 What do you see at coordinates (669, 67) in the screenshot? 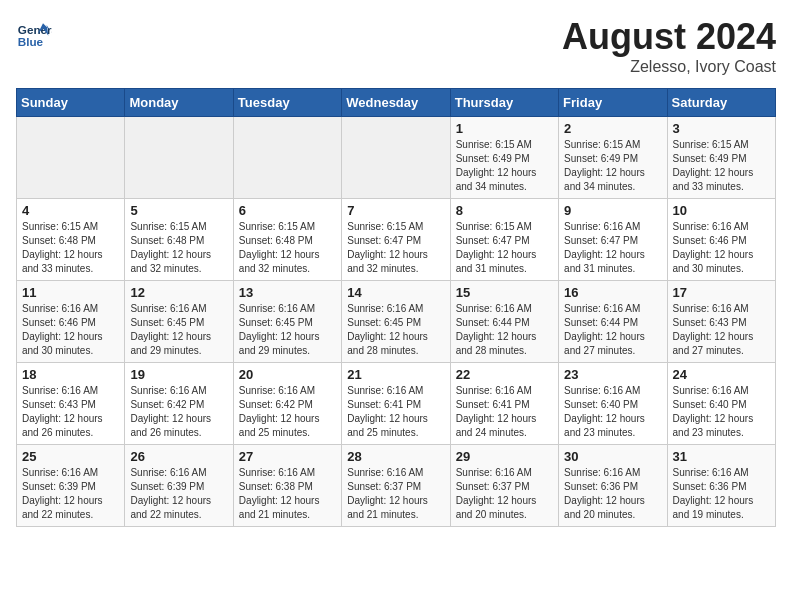
I see `calendar-subtitle: Zelesso, Ivory Coast` at bounding box center [669, 67].